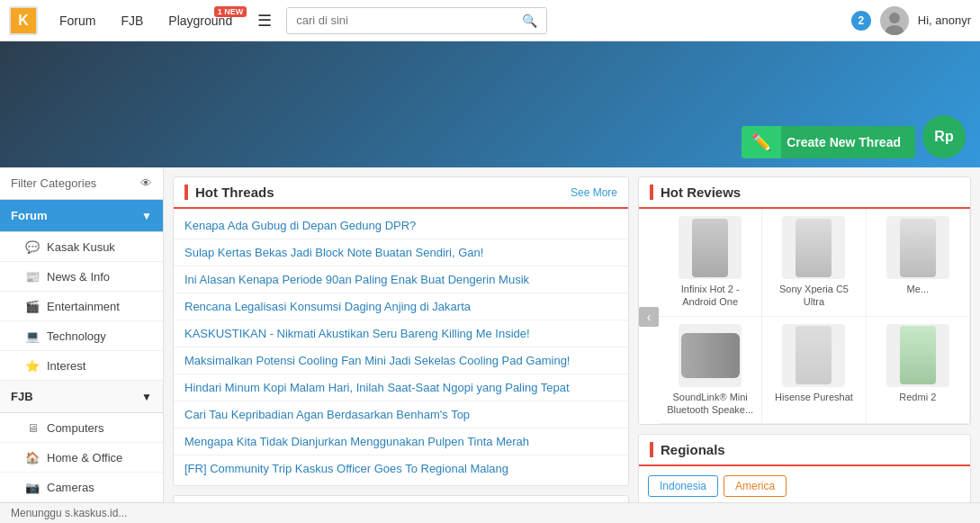  I want to click on nav-forum: Forum, so click(77, 21).